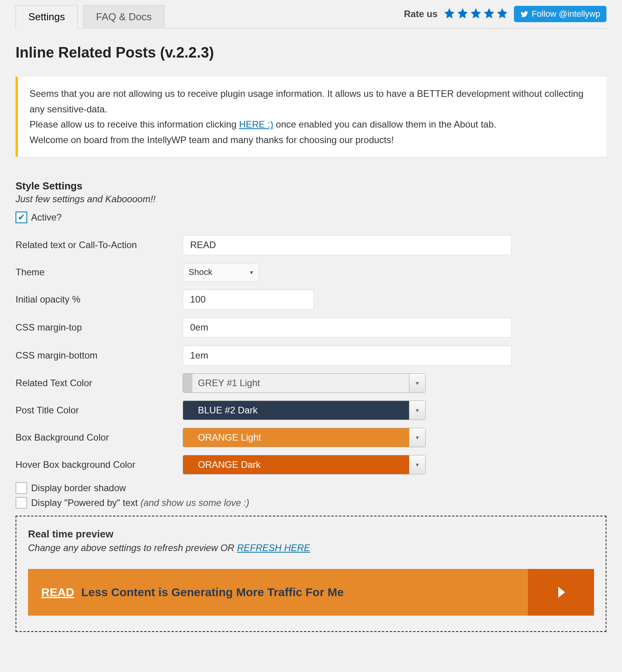 The width and height of the screenshot is (622, 672). What do you see at coordinates (256, 124) in the screenshot?
I see `enable-tracking-link: HERE :)` at bounding box center [256, 124].